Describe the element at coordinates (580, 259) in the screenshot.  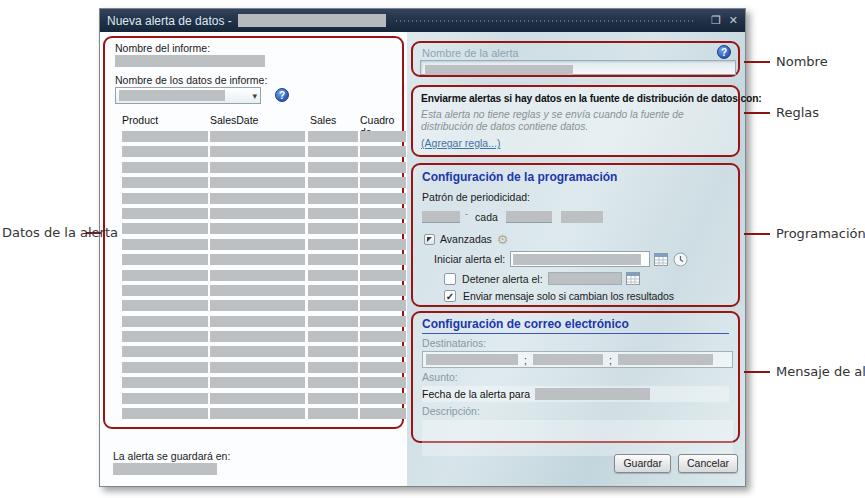
I see `start-date-input` at that location.